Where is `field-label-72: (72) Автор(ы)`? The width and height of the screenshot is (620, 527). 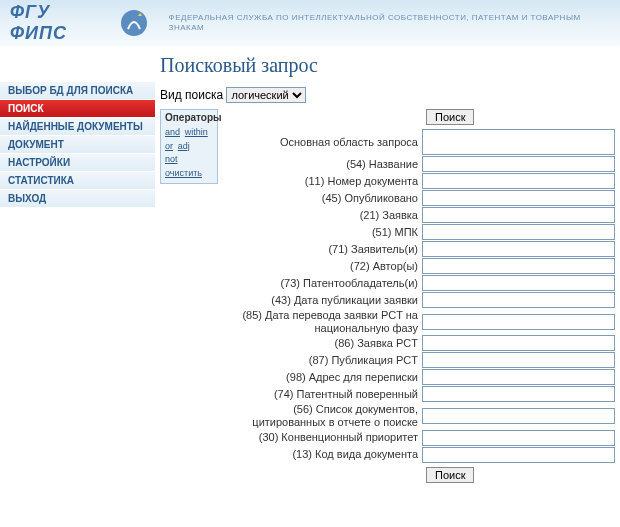
field-label-72: (72) Автор(ы) is located at coordinates (322, 266).